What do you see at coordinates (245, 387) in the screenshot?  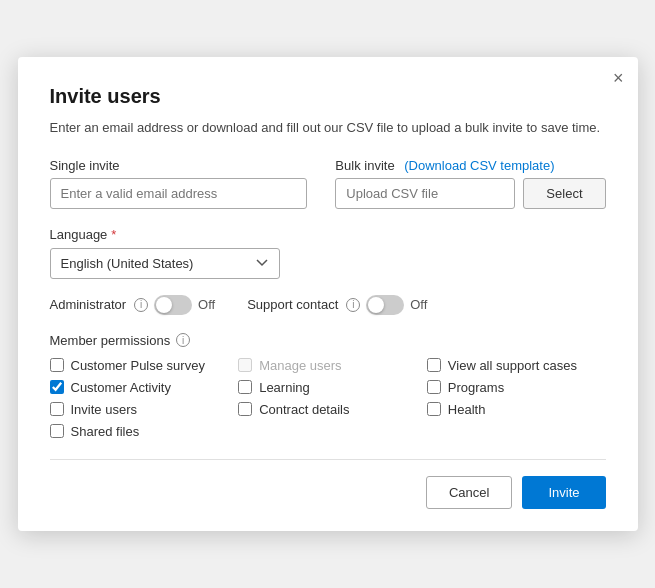 I see `checkbox-learning` at bounding box center [245, 387].